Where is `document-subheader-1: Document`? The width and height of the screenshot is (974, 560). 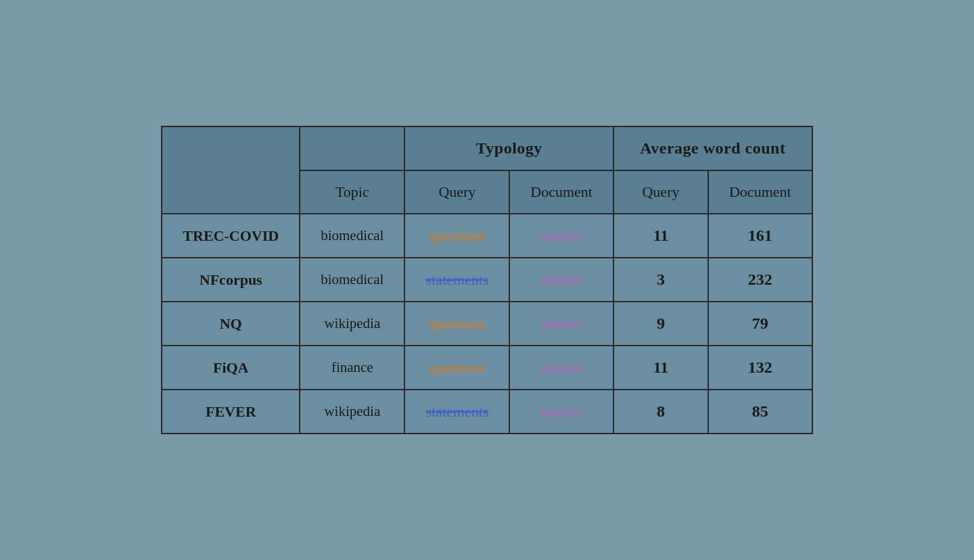
document-subheader-1: Document is located at coordinates (561, 192).